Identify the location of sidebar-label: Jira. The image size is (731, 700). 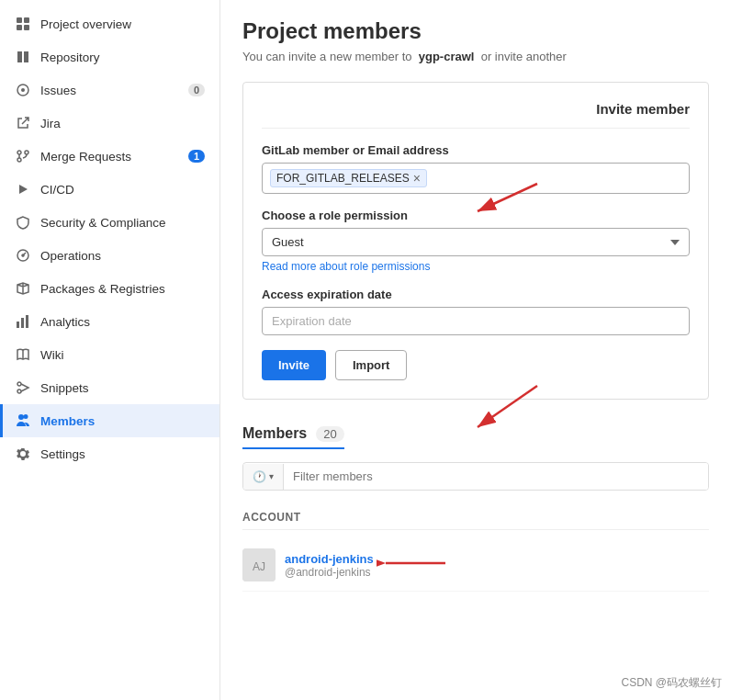
(123, 123).